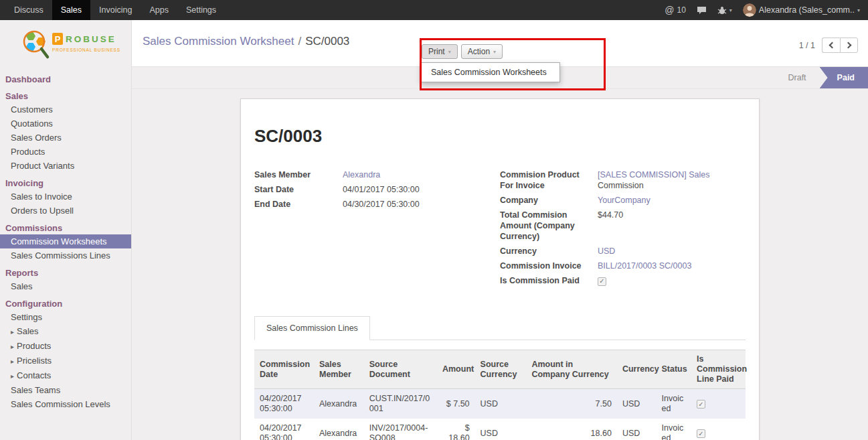 The image size is (868, 440). I want to click on user-menu: Alexandra (Sales_comm.. ▾, so click(802, 10).